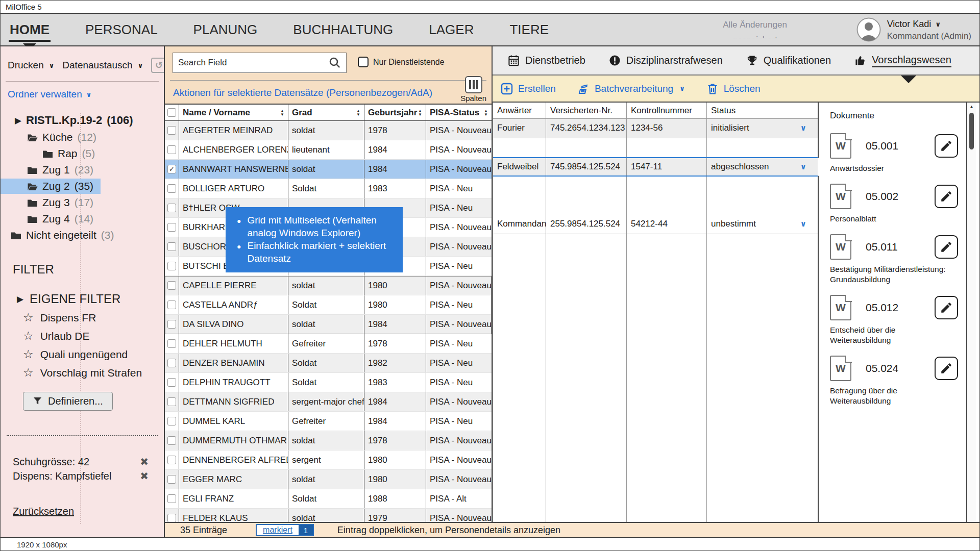 The height and width of the screenshot is (551, 980). I want to click on detail-row: Feldweibel 745.9854.125.524 1547-11 abge…, so click(655, 167).